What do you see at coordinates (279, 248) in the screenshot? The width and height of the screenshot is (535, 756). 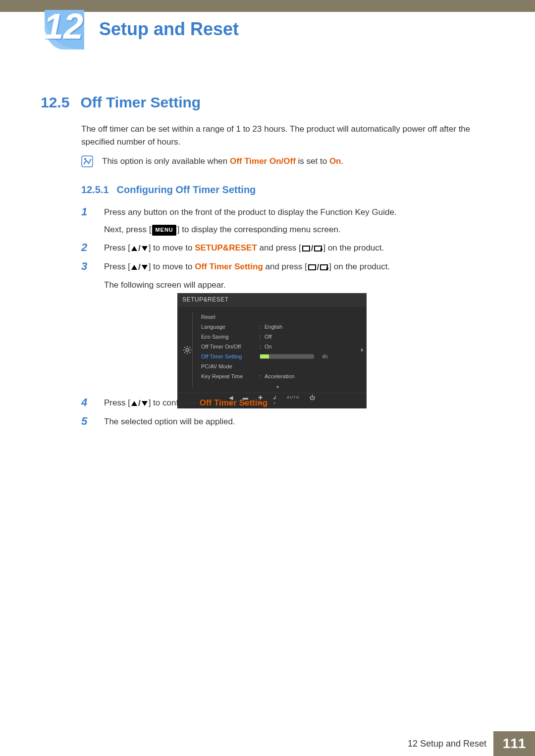 I see `step2-and: and press [` at bounding box center [279, 248].